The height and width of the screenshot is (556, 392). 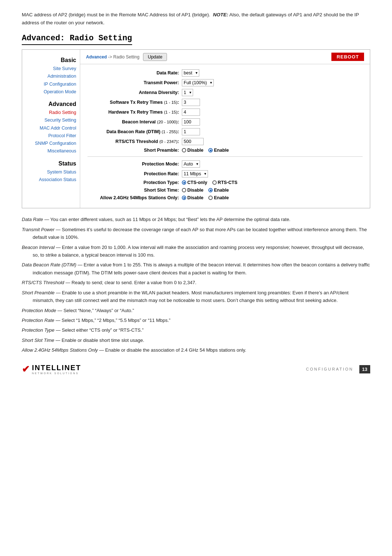 What do you see at coordinates (38, 320) in the screenshot?
I see `desc-term-protection-rate: Protection Rate` at bounding box center [38, 320].